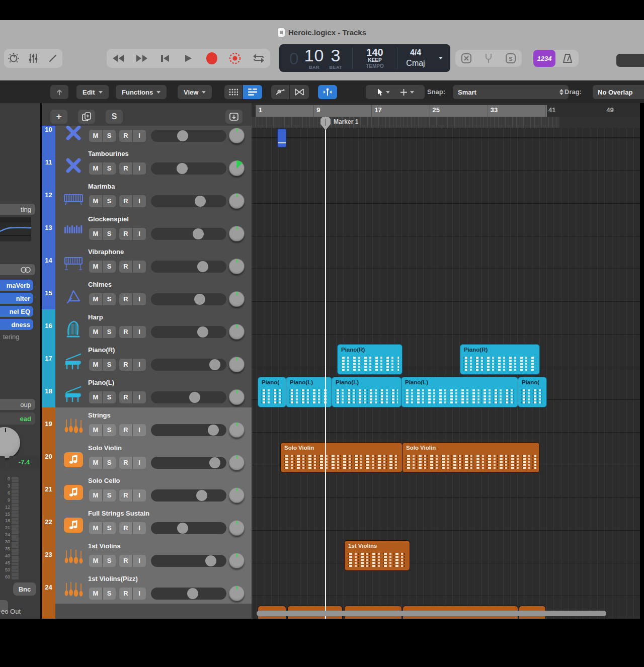 Image resolution: width=644 pixels, height=667 pixels. I want to click on track-name: Marimba, so click(102, 186).